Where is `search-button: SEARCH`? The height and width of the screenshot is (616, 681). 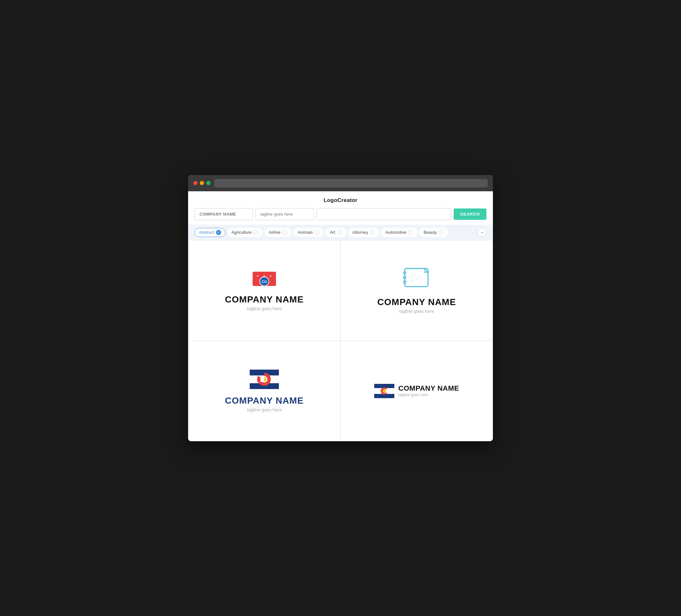
search-button: SEARCH is located at coordinates (470, 214).